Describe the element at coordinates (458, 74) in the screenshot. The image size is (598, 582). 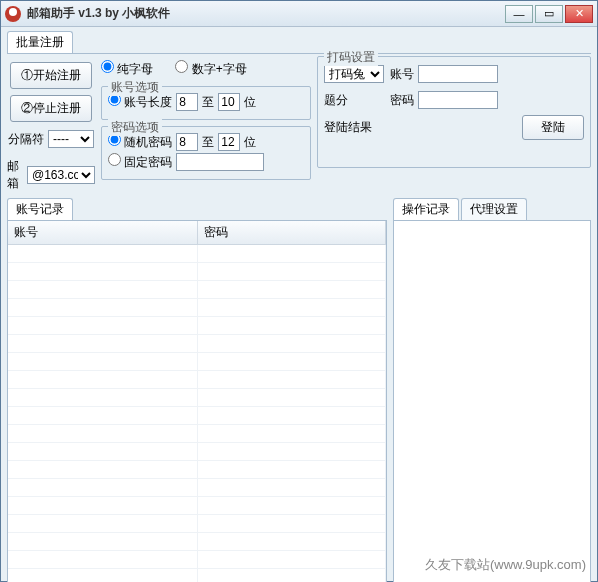
I see `dama-account-input` at that location.